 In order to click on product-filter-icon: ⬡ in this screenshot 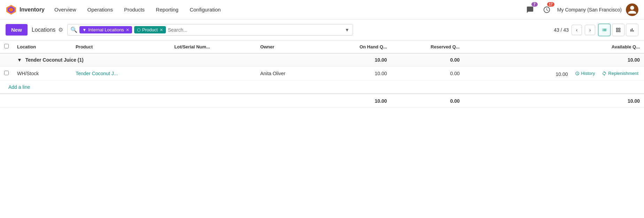, I will do `click(139, 30)`.